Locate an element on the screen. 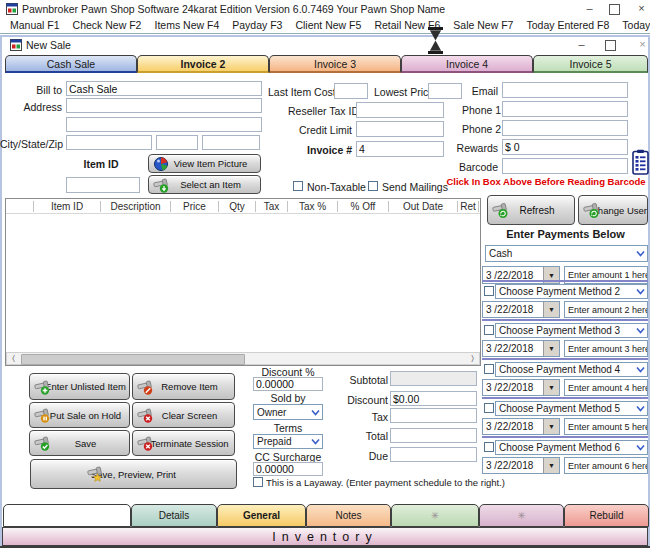 The width and height of the screenshot is (650, 548). menu-item: Sale New F7 is located at coordinates (483, 25).